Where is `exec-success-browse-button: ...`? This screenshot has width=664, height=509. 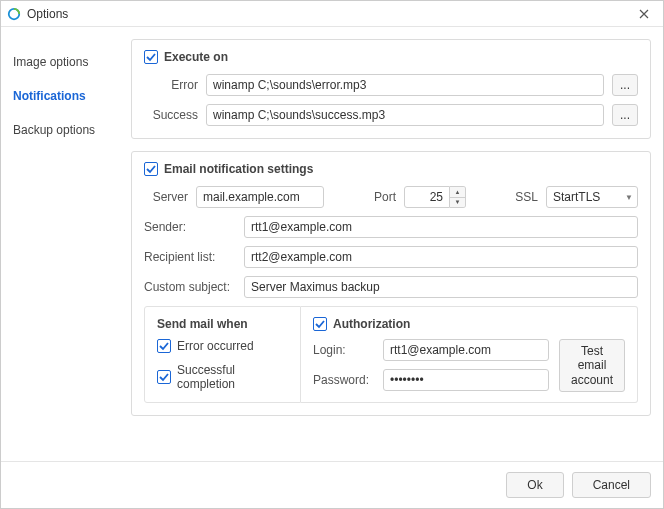
exec-success-browse-button: ... is located at coordinates (625, 115).